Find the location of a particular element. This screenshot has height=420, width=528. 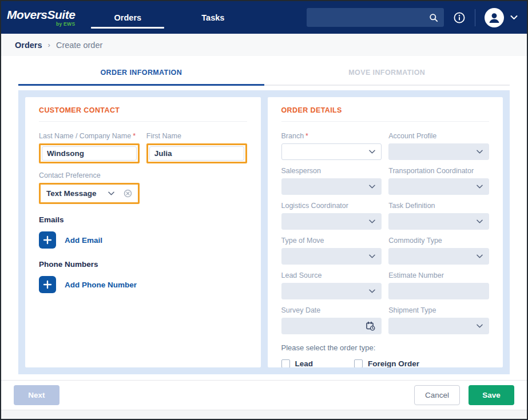

page-tabs: ORDER INFORMATION MOVE INFORMATION is located at coordinates (264, 74).